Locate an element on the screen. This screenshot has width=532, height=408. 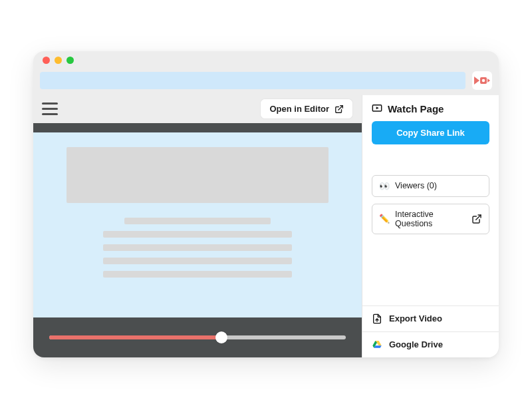
placeholder-hero is located at coordinates (198, 175).